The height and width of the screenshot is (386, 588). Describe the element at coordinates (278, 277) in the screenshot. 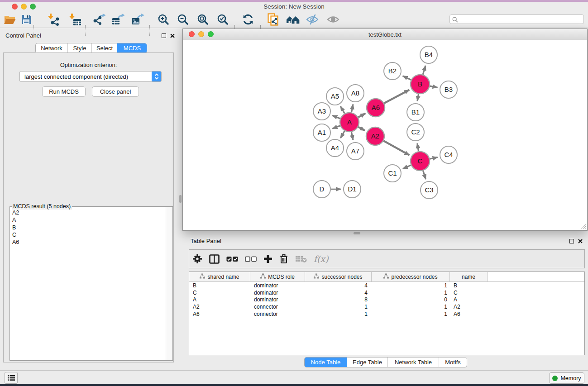

I see `column-header-MCDS-role: MCDS role` at that location.